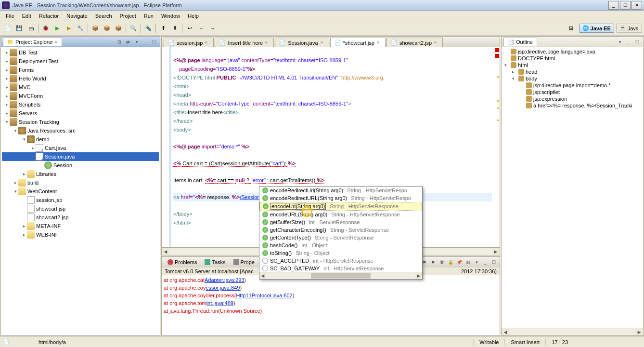  Describe the element at coordinates (137, 42) in the screenshot. I see `view-menu-button: ▾` at that location.